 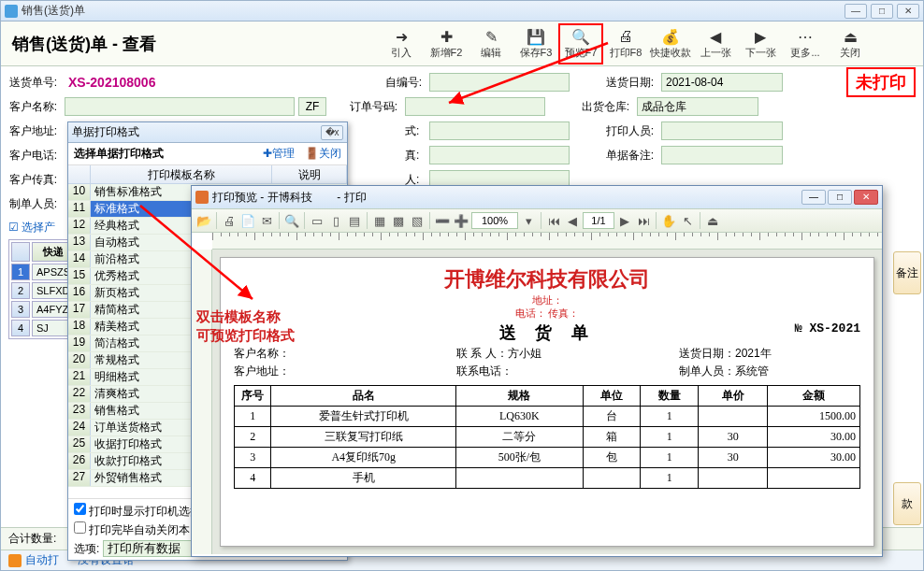 What do you see at coordinates (336, 221) in the screenshot?
I see `prv-layout2-icon: ▯` at bounding box center [336, 221].